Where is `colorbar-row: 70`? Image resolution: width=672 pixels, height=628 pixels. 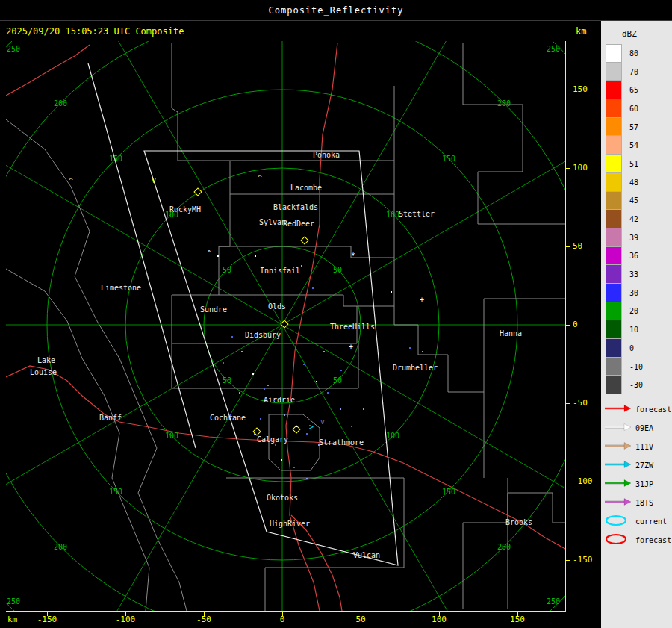
colorbar-row: 70 is located at coordinates (639, 72).